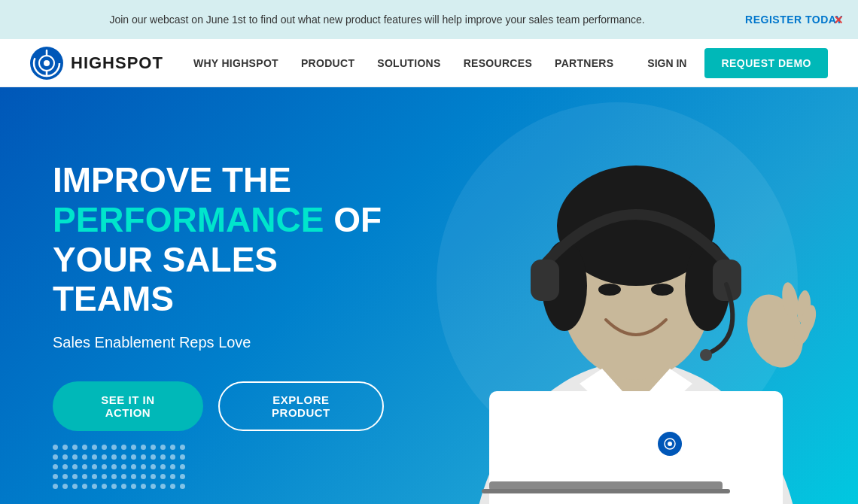 This screenshot has width=858, height=504. Describe the element at coordinates (128, 406) in the screenshot. I see `see-it-action-button: SEE IT IN ACTION` at that location.